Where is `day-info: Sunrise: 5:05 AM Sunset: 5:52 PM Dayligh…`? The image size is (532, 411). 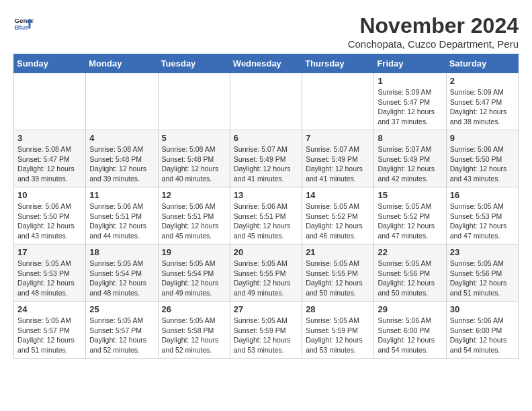
day-info: Sunrise: 5:05 AM Sunset: 5:52 PM Dayligh… is located at coordinates (338, 222).